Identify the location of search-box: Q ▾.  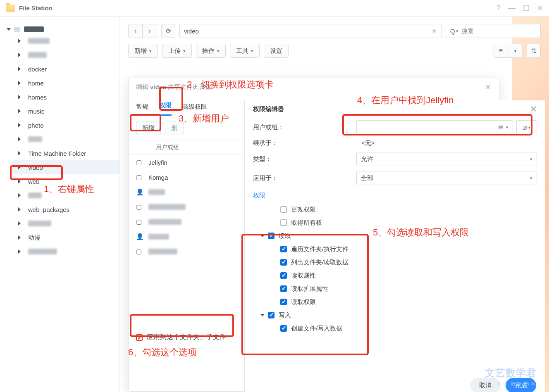
(493, 31).